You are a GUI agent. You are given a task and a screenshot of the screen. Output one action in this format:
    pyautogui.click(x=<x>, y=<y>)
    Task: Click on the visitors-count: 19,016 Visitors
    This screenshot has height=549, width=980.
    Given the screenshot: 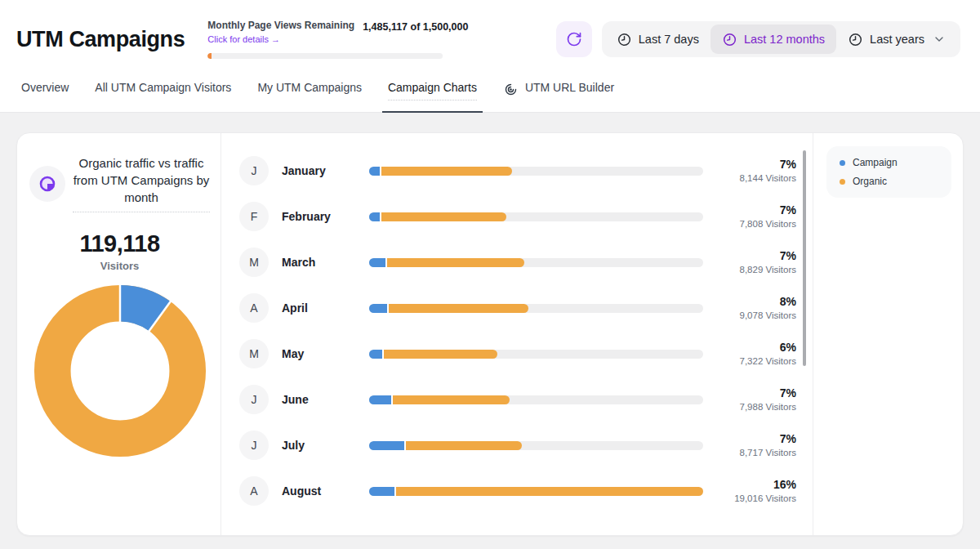 What is the action you would take?
    pyautogui.click(x=755, y=498)
    